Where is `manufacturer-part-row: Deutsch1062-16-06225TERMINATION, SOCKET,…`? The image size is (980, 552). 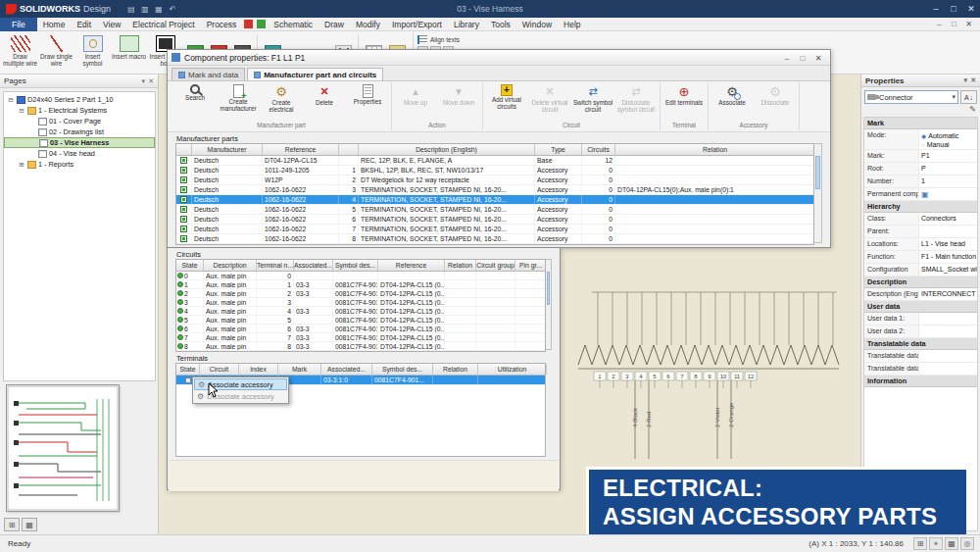 manufacturer-part-row: Deutsch1062-16-06225TERMINATION, SOCKET,… is located at coordinates (495, 210).